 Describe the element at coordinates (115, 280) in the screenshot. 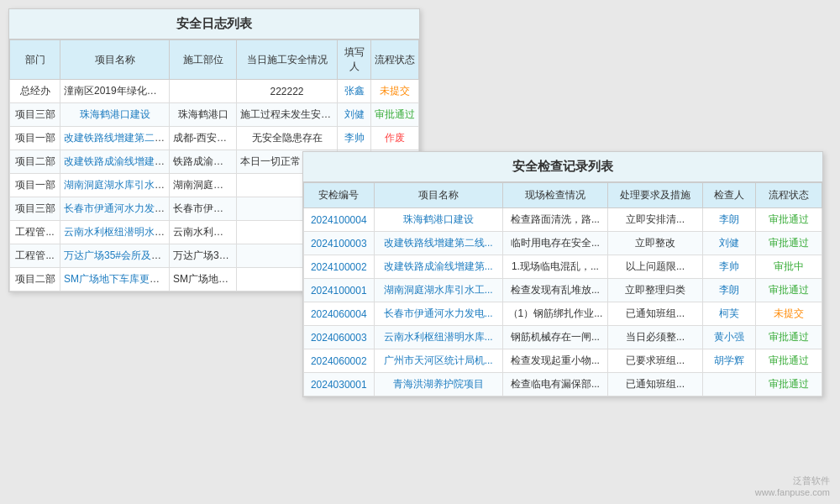

I see `left-cell-project: SM广场地下车库更换摄...` at that location.